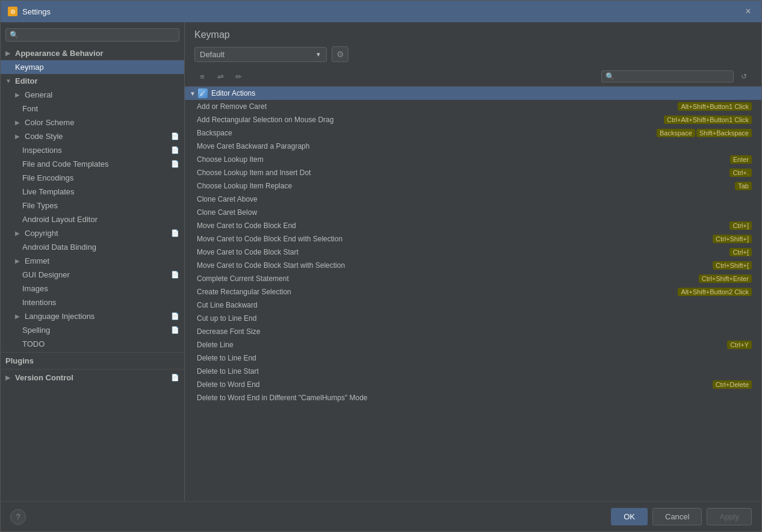 This screenshot has width=762, height=532. Describe the element at coordinates (93, 344) in the screenshot. I see `sidebar-item-todo: TODO` at that location.